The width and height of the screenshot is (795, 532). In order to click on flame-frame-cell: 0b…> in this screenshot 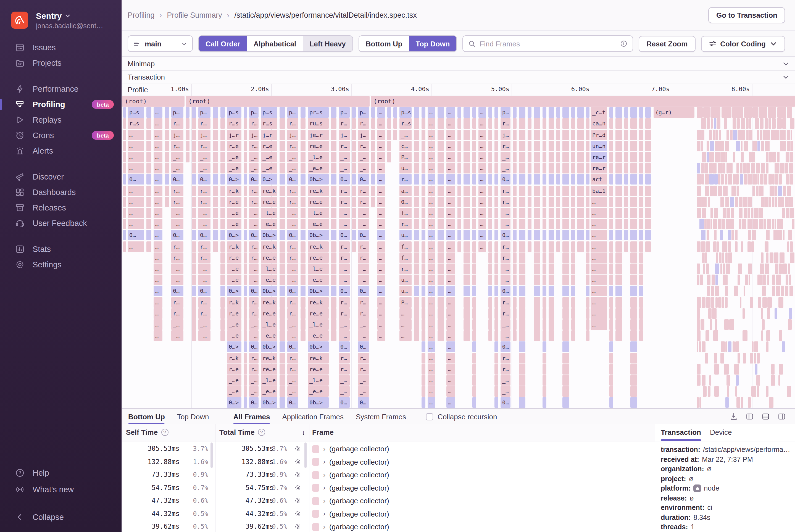, I will do `click(269, 235)`.